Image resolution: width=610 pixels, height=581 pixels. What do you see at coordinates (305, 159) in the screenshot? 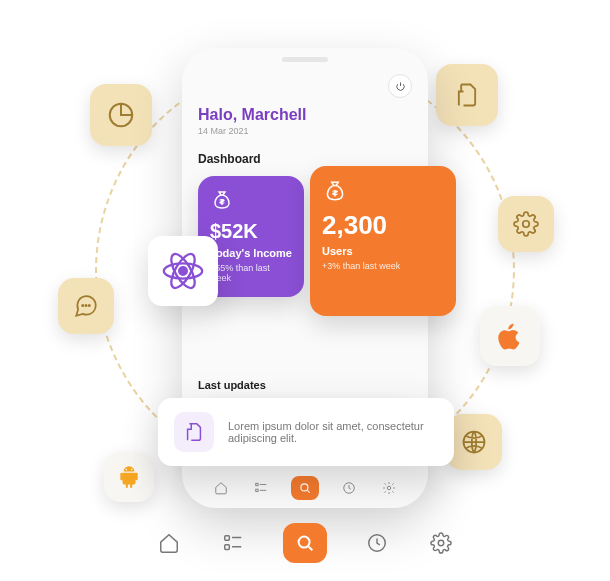
I see `dashboard-label: Dashboard` at bounding box center [305, 159].